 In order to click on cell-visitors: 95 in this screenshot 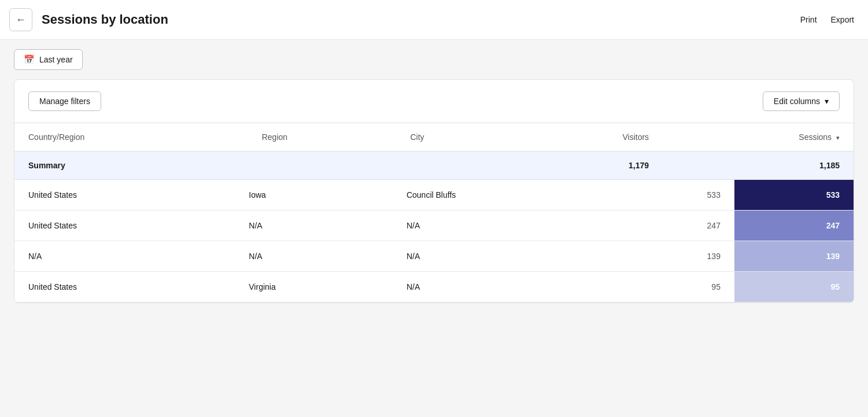, I will do `click(675, 287)`.